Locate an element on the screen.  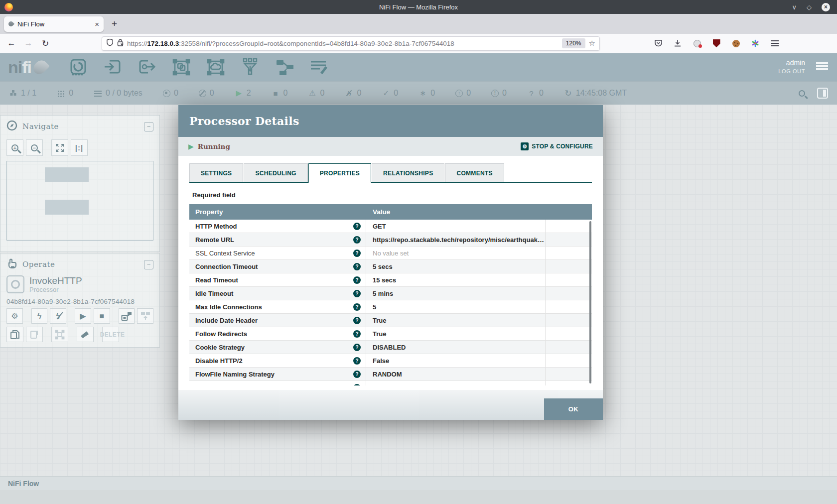
new-tab-button: + is located at coordinates (115, 24).